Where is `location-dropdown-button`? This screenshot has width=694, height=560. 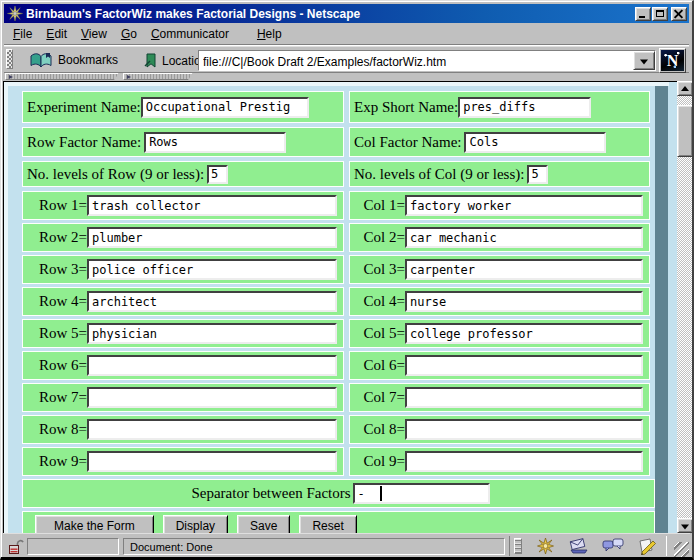 location-dropdown-button is located at coordinates (644, 60).